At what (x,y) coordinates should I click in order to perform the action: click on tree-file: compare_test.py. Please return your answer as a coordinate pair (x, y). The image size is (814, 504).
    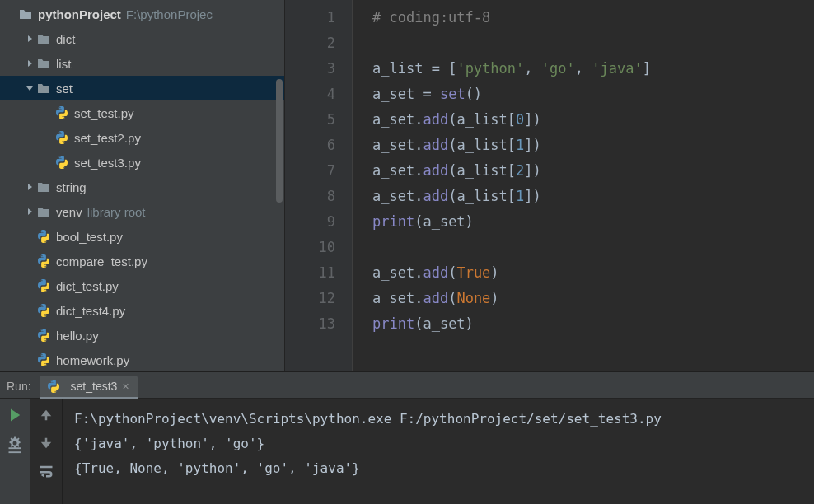
    Looking at the image, I should click on (142, 261).